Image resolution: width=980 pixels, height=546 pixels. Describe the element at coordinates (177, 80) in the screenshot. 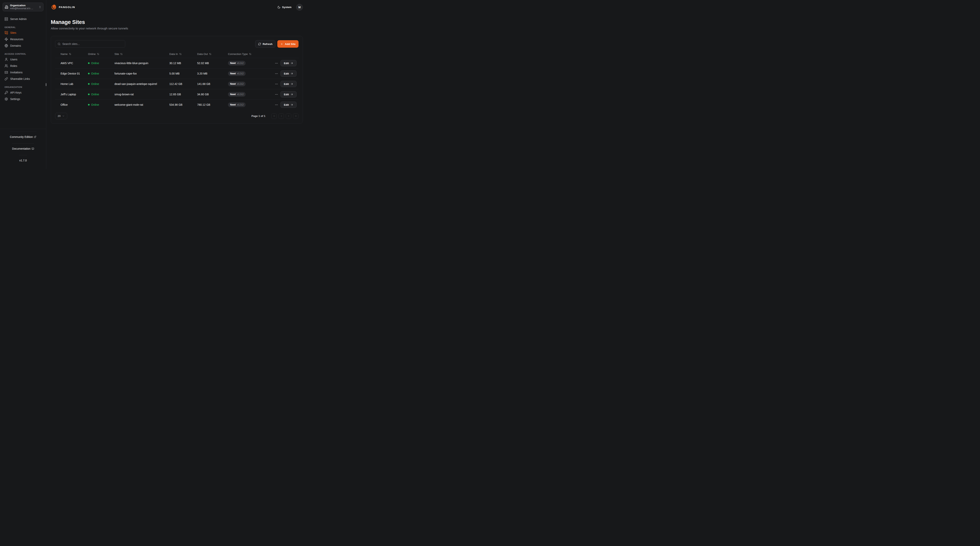

I see `sites-card: Refresh Add Site Name Online Site Data I…` at that location.